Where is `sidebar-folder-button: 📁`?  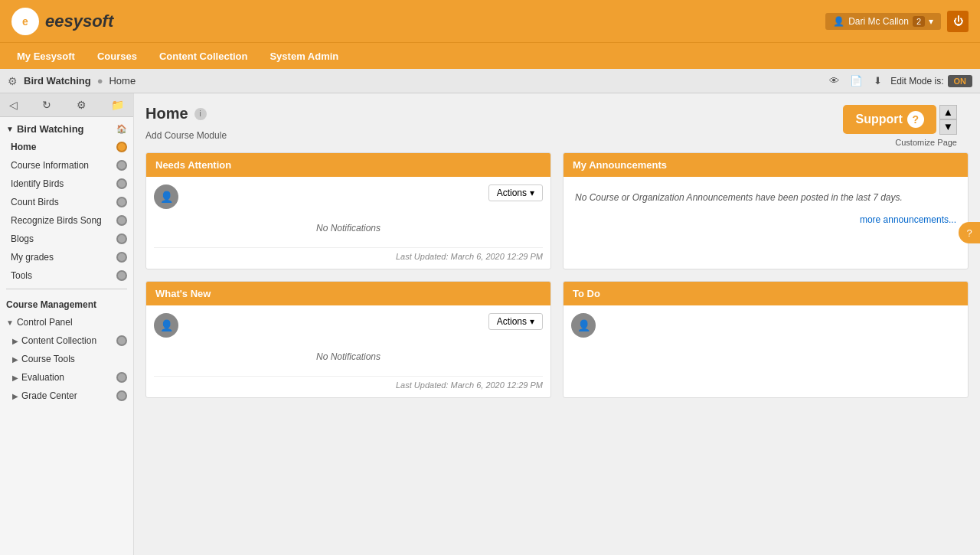 sidebar-folder-button: 📁 is located at coordinates (118, 105).